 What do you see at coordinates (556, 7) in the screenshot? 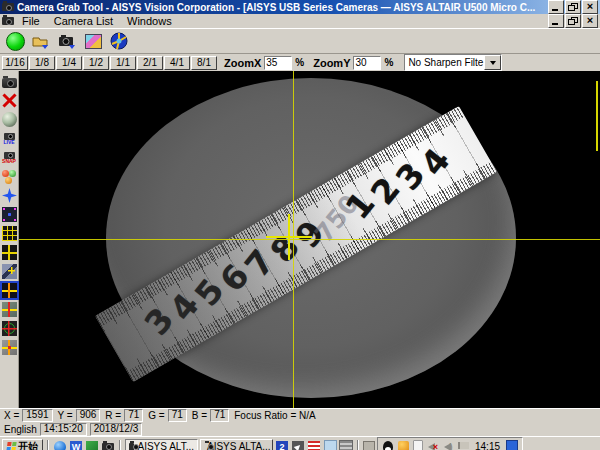
I see `minimize-button` at bounding box center [556, 7].